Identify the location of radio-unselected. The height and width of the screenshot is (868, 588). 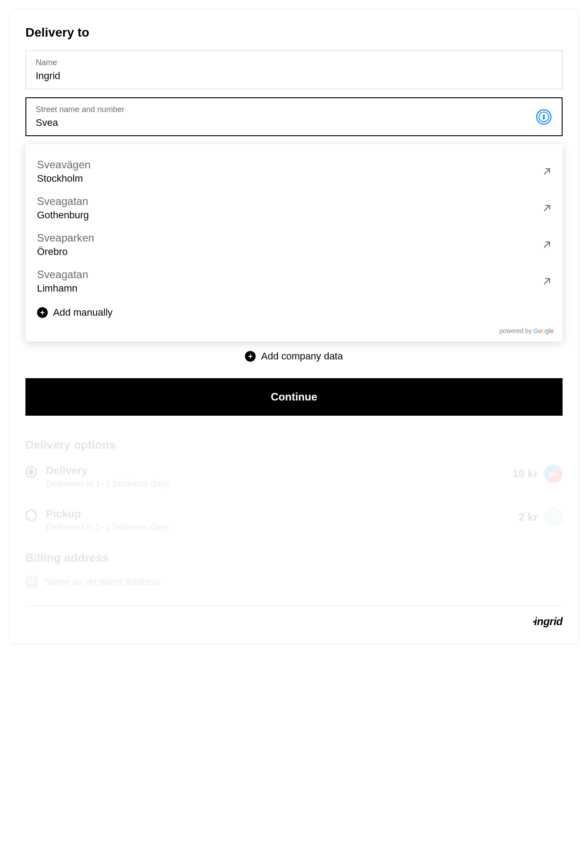
(31, 515).